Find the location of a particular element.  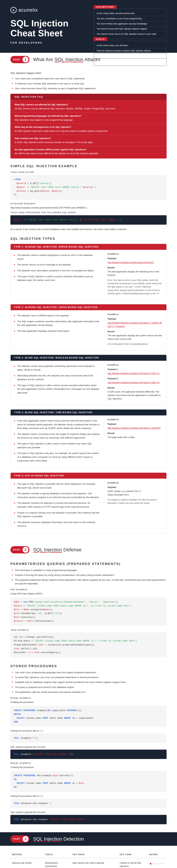

faq-item: Do web application firewalls (WAF) prote… is located at coordinates (88, 152).